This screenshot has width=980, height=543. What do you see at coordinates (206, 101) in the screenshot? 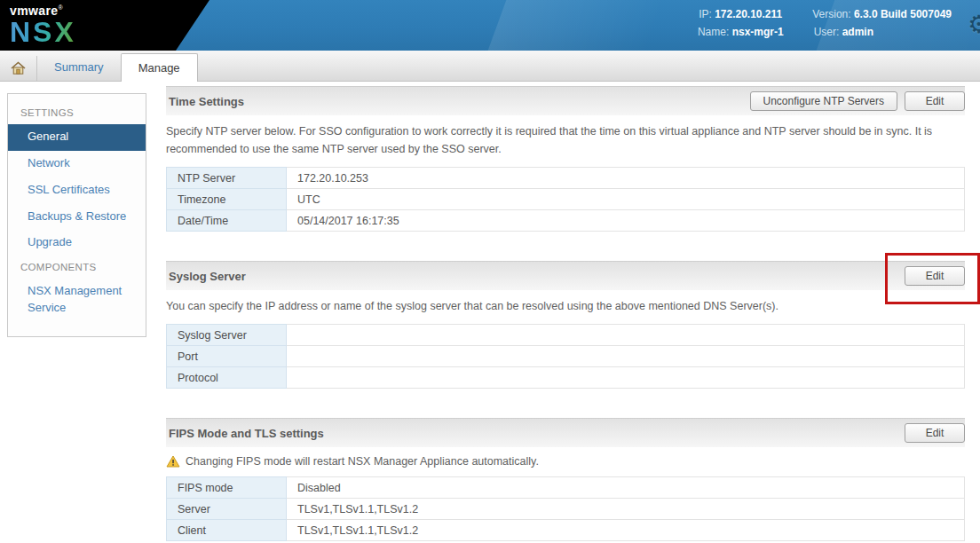
I see `time-settings-title: Time Settings` at bounding box center [206, 101].